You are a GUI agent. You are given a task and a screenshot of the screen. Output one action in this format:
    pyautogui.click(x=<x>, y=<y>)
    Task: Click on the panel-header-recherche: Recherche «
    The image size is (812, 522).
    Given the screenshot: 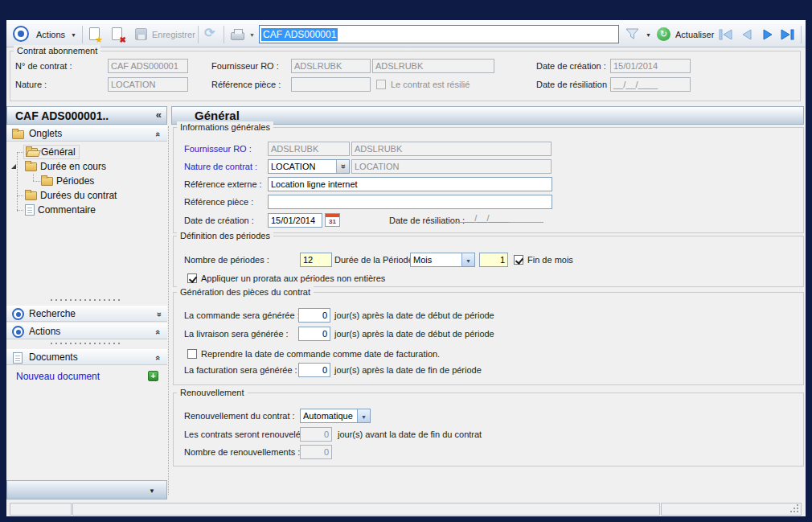 What is the action you would take?
    pyautogui.click(x=87, y=314)
    